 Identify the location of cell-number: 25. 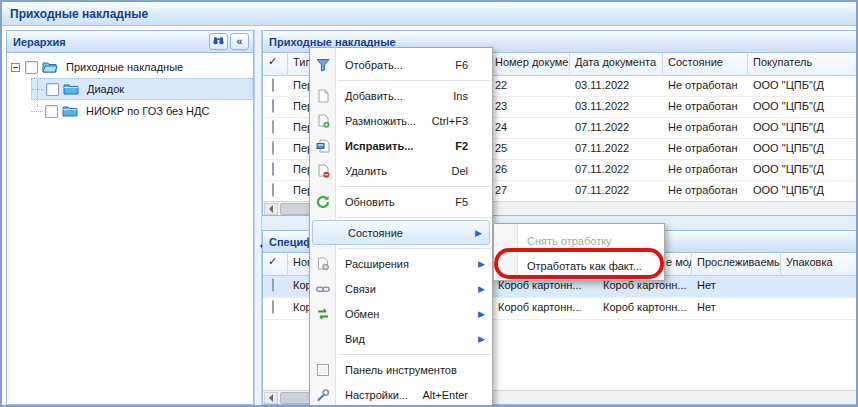
(530, 149).